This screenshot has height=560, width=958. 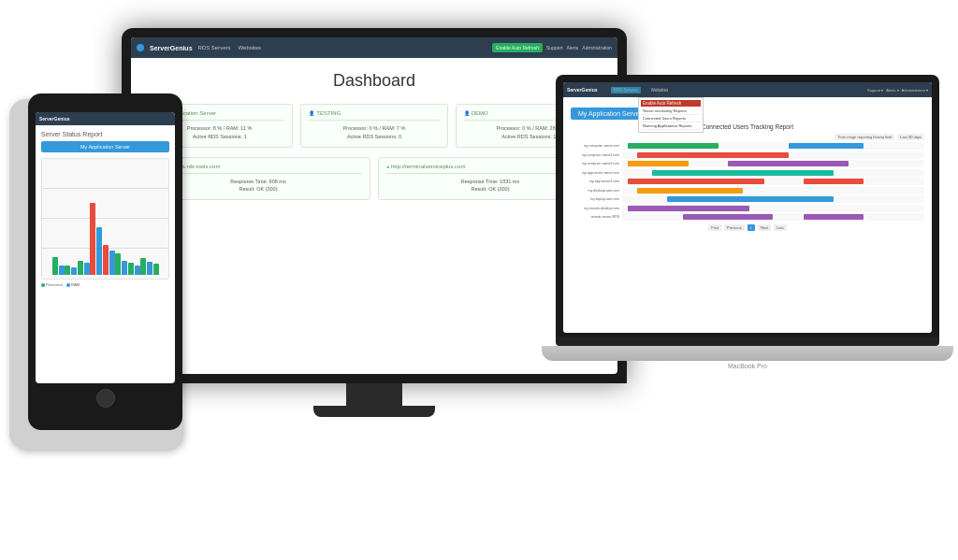 What do you see at coordinates (54, 119) in the screenshot?
I see `ipad-brand: ServerGenius` at bounding box center [54, 119].